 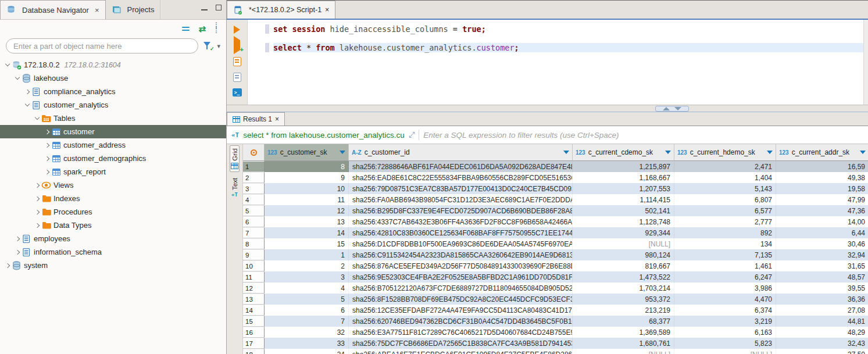 What do you see at coordinates (281, 9) in the screenshot?
I see `tab-sql-script: *<172.18.0.2> Script-1 ×` at bounding box center [281, 9].